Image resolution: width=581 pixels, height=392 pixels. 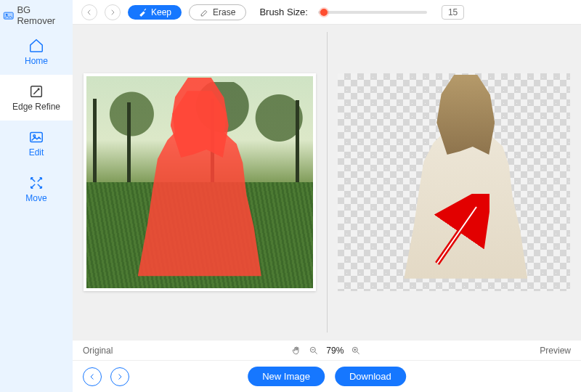 I want to click on redo-icon, so click(x=113, y=12).